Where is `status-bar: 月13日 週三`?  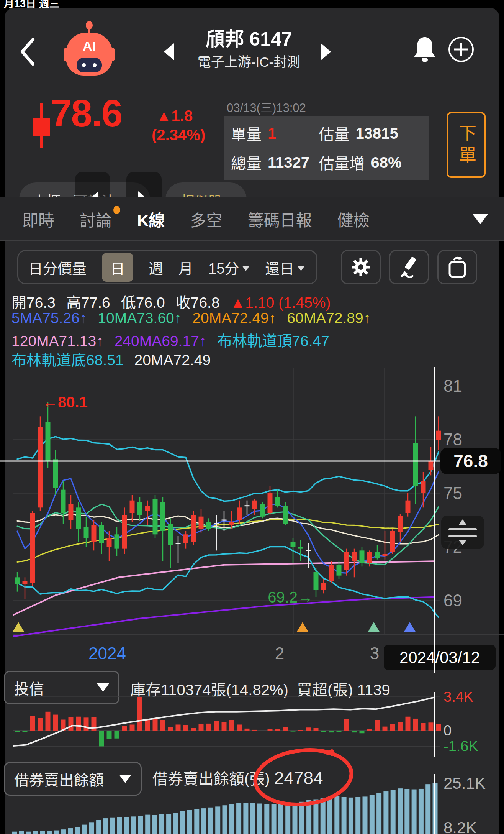 status-bar: 月13日 週三 is located at coordinates (252, 4).